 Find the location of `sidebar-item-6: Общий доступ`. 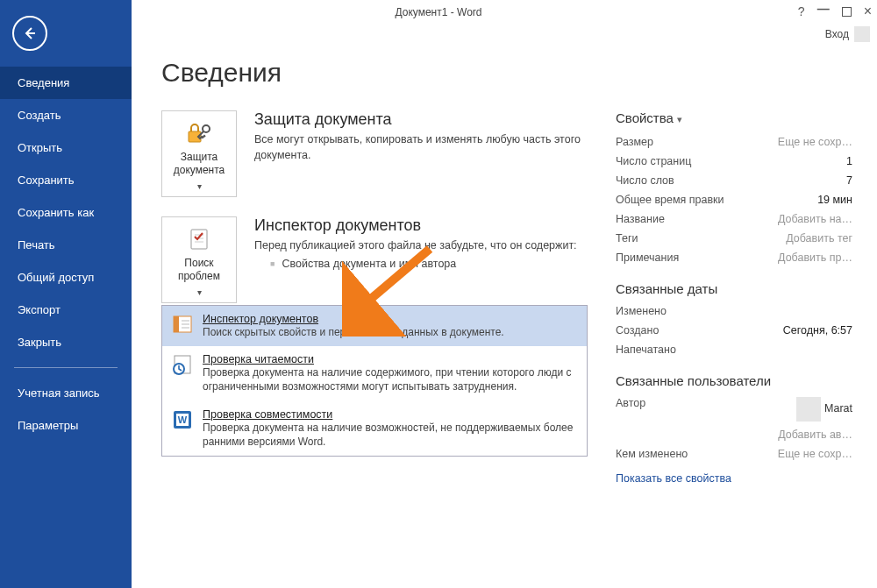

sidebar-item-6: Общий доступ is located at coordinates (66, 277).